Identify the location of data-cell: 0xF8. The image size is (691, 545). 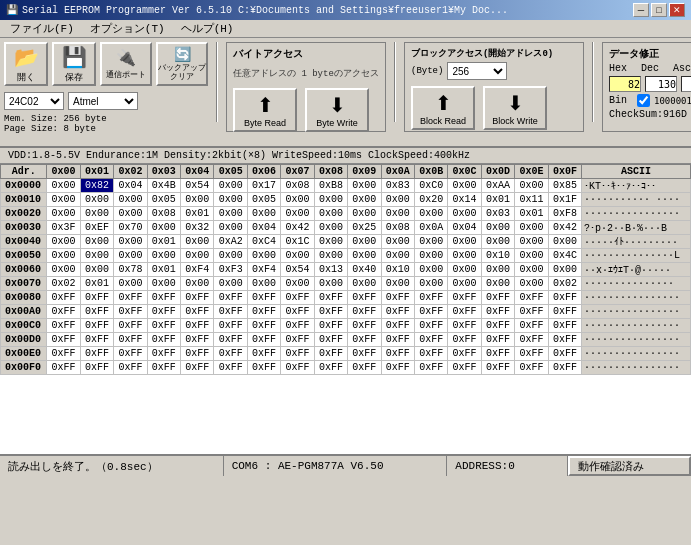
(564, 214).